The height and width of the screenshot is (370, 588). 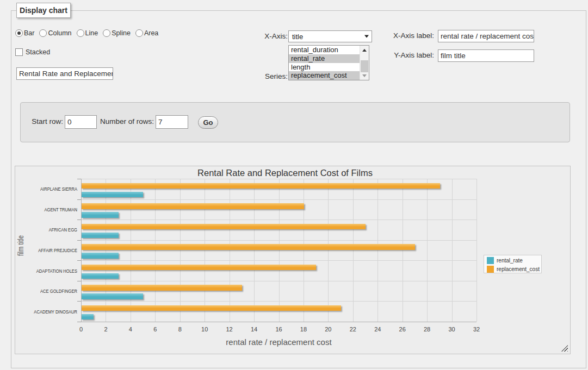 What do you see at coordinates (329, 67) in the screenshot?
I see `series-option: length` at bounding box center [329, 67].